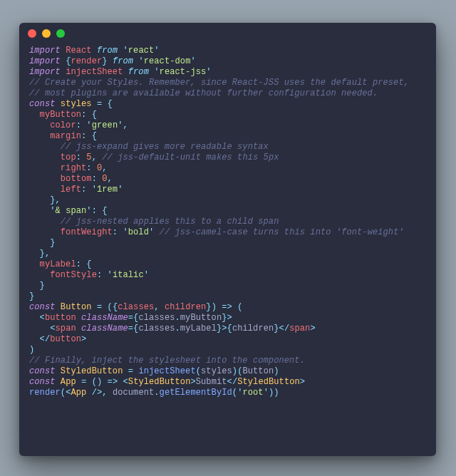  Describe the element at coordinates (105, 125) in the screenshot. I see `code-token-str: green` at that location.